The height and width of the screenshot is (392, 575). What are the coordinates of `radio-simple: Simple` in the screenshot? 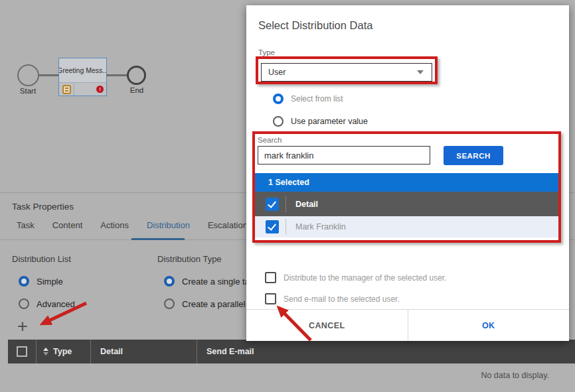 It's located at (41, 281).